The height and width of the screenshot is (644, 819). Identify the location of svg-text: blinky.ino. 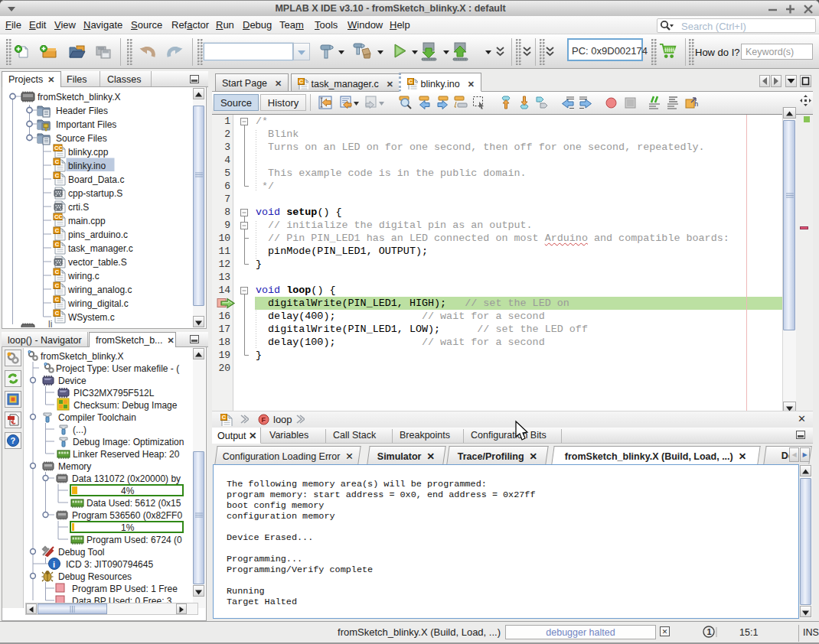
(87, 166).